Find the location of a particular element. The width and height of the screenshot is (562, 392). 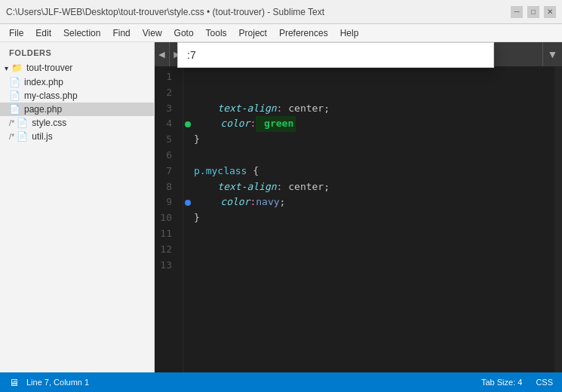

menu-goto: Goto is located at coordinates (184, 33).